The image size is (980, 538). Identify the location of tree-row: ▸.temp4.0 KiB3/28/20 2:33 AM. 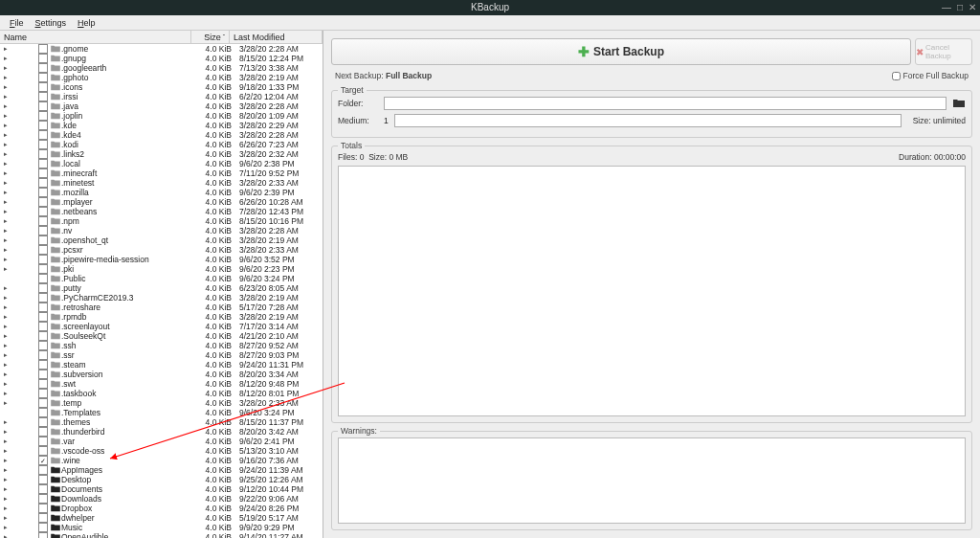
(161, 403).